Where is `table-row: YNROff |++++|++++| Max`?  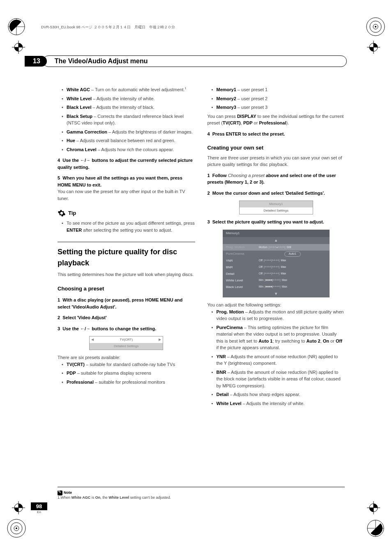 table-row: YNROff |++++|++++| Max is located at coordinates (276, 261).